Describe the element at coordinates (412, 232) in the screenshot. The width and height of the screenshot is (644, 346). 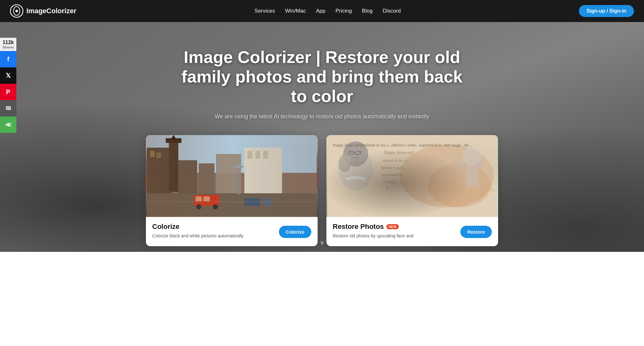
I see `restore-card-bottom: Restore Photos New Restore old photos by…` at that location.